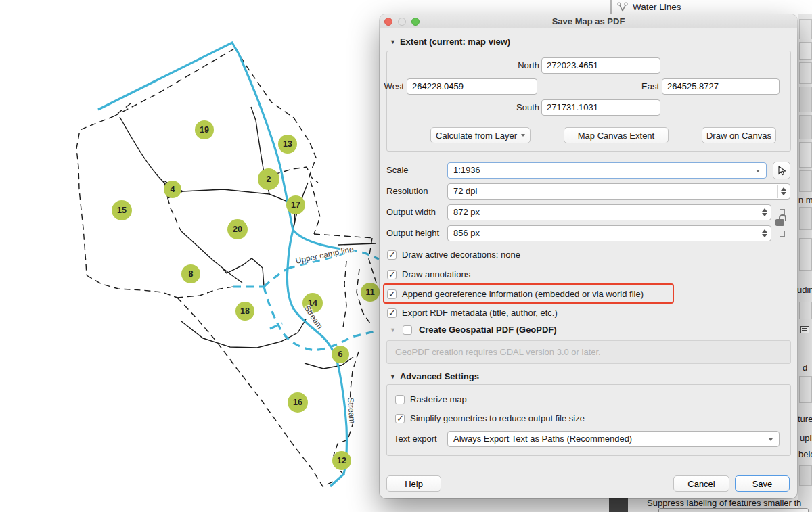  What do you see at coordinates (204, 130) in the screenshot?
I see `map-marker: 19` at bounding box center [204, 130].